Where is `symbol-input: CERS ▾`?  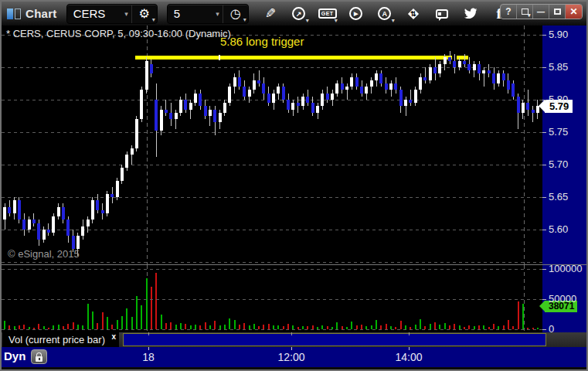
symbol-input: CERS ▾ is located at coordinates (100, 14).